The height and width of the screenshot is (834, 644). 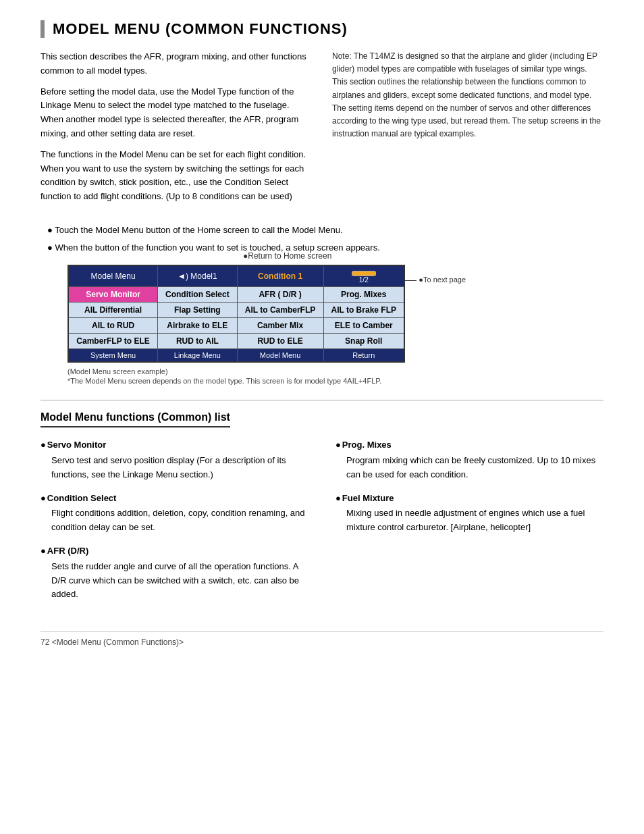 What do you see at coordinates (176, 130) in the screenshot?
I see `intro-left: This section describes the AFR, program …` at bounding box center [176, 130].